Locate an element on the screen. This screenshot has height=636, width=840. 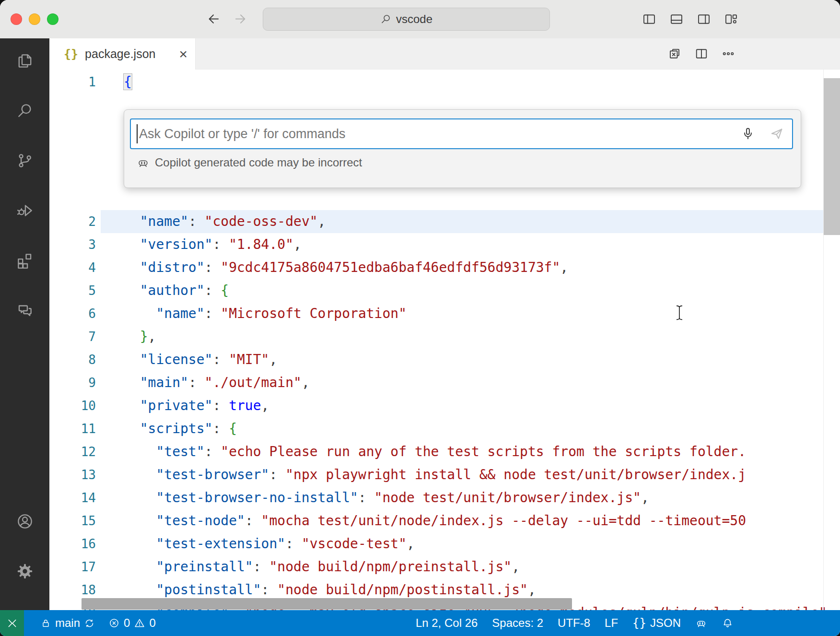
close-all-icon is located at coordinates (675, 54).